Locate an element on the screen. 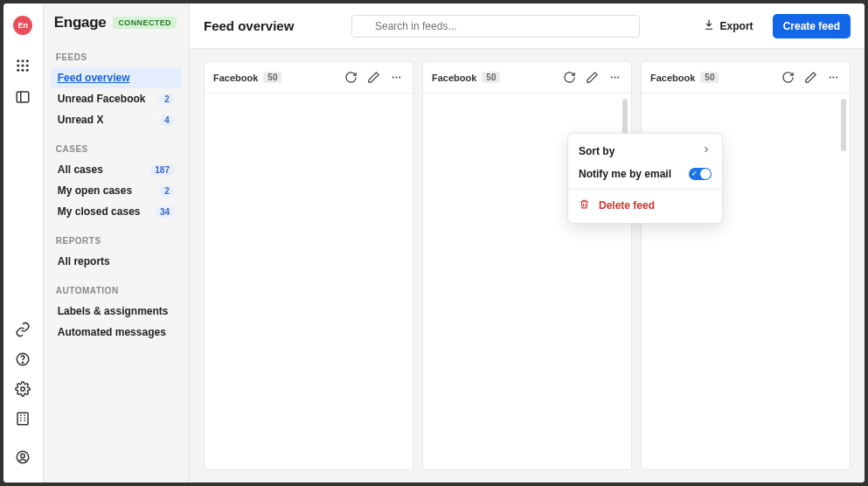  apps-icon is located at coordinates (23, 66).